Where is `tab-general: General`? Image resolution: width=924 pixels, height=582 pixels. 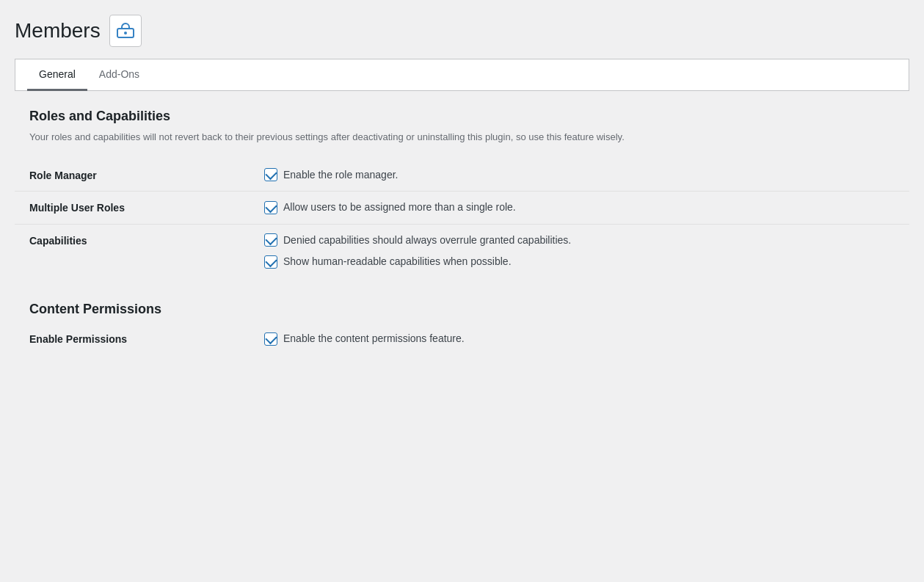 tab-general: General is located at coordinates (57, 75).